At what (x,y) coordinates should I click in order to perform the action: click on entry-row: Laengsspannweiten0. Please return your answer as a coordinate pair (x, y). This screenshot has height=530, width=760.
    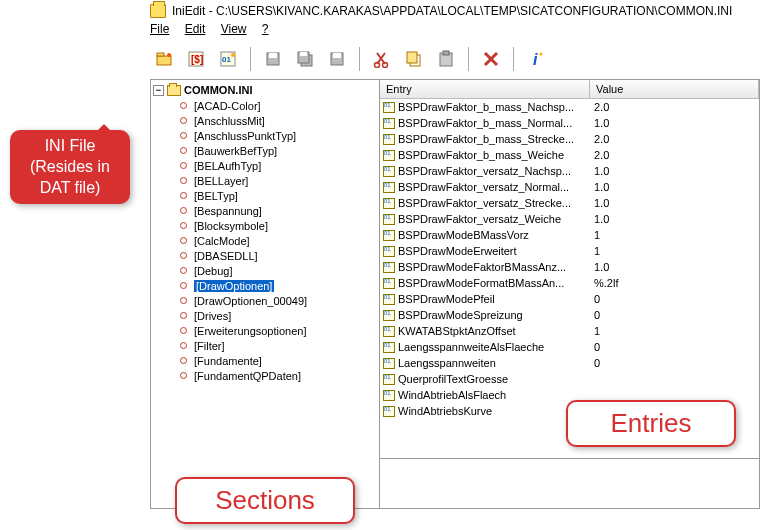
    Looking at the image, I should click on (570, 363).